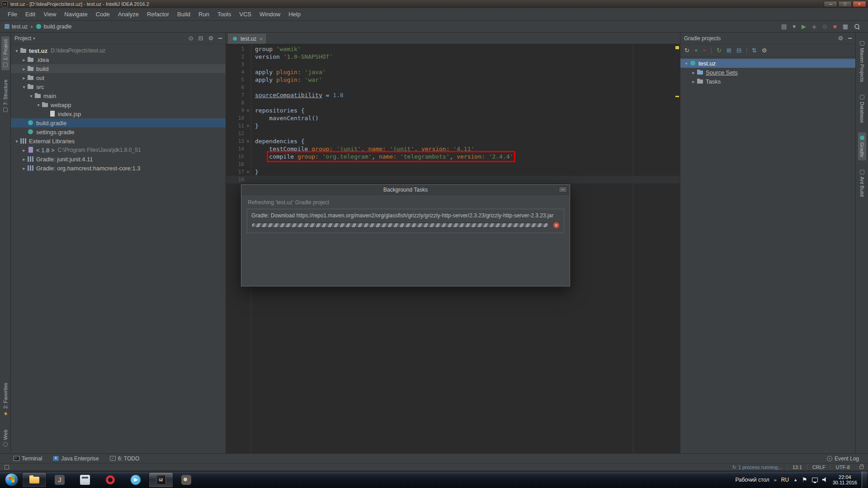 The height and width of the screenshot is (488, 868). I want to click on code-line-7: 7sourceCompatibility = 1.8, so click(453, 95).